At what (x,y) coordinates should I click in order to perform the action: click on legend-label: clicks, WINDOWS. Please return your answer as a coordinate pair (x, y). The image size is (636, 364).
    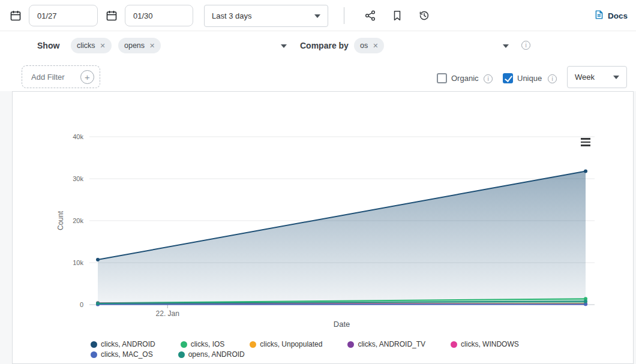
    Looking at the image, I should click on (490, 344).